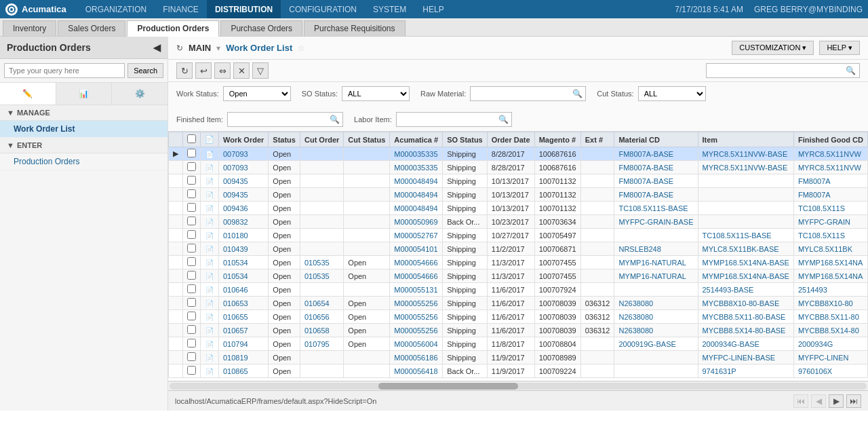  What do you see at coordinates (416, 208) in the screenshot?
I see `row-acumatica-link: M000048494` at bounding box center [416, 208].